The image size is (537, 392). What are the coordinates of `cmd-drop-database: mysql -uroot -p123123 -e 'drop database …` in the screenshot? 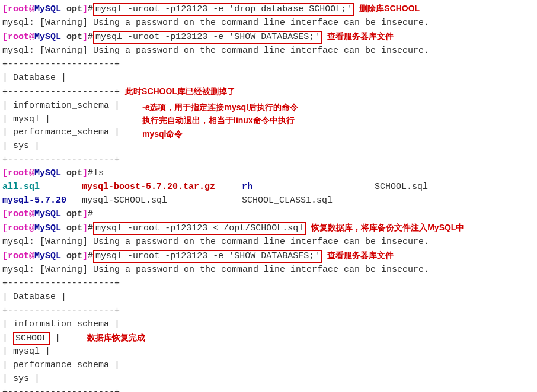 It's located at (223, 9).